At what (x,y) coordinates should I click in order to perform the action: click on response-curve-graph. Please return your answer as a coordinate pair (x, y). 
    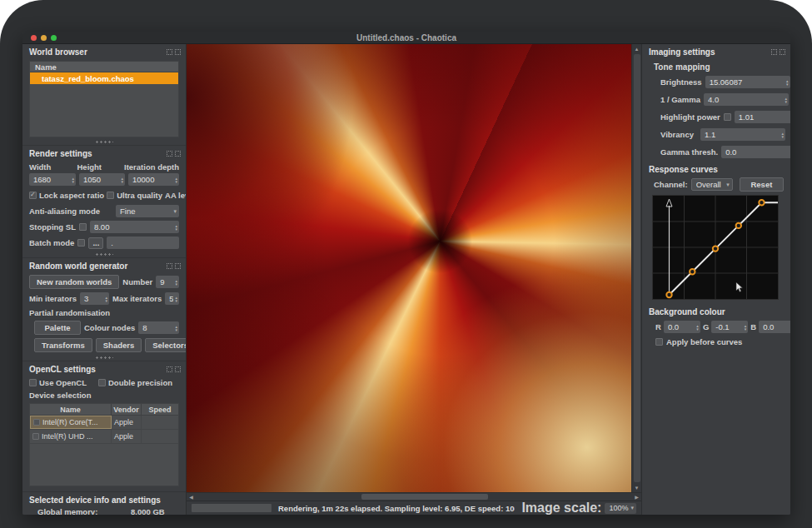
    Looking at the image, I should click on (715, 247).